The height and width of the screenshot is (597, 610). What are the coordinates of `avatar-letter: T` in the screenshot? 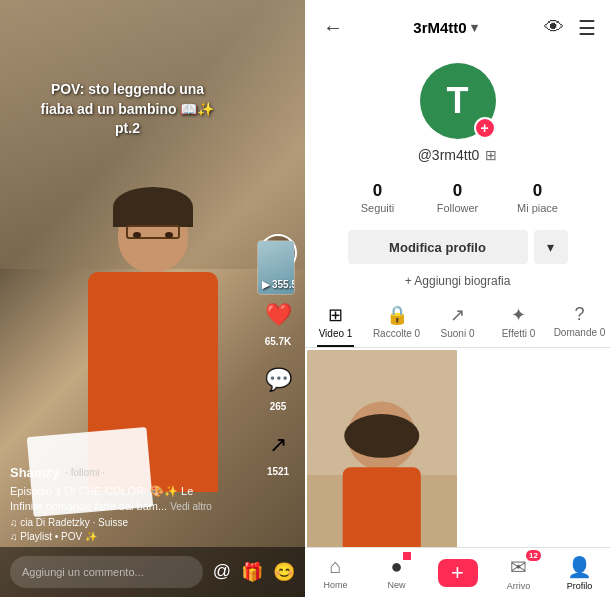 It's located at (458, 101).